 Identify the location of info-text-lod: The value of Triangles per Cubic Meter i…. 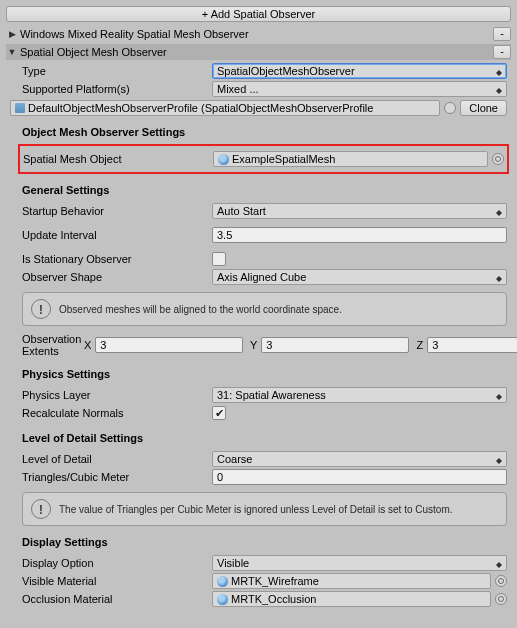
(256, 510).